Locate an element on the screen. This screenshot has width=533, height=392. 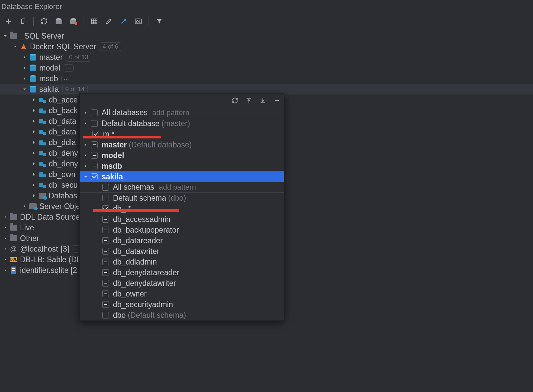
minimize-icon is located at coordinates (277, 100).